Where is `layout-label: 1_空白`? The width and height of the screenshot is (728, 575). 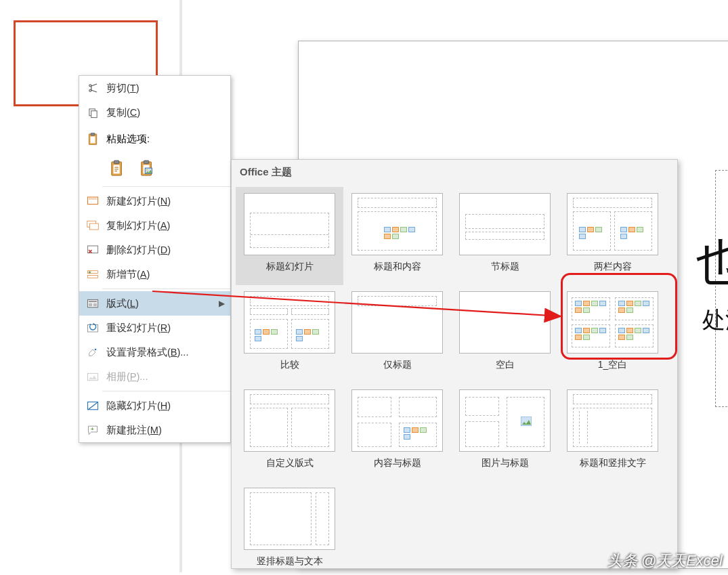
layout-label: 1_空白 is located at coordinates (613, 365).